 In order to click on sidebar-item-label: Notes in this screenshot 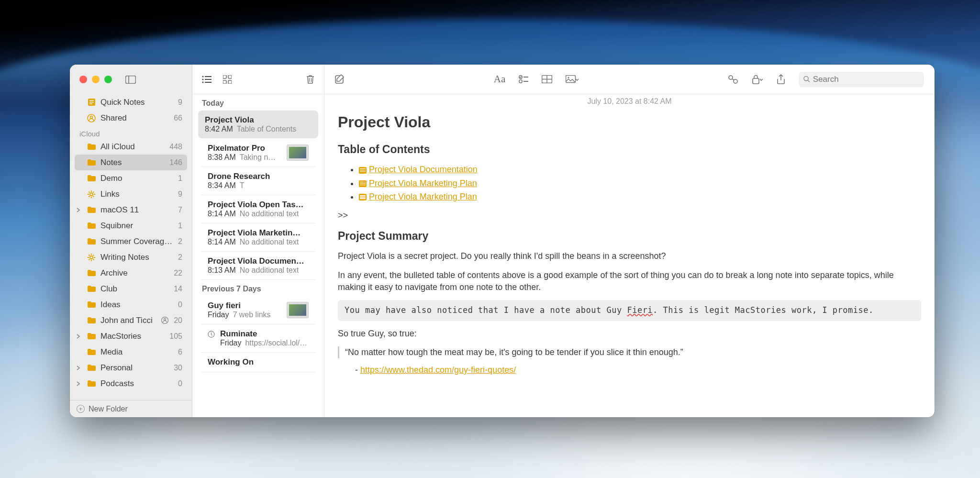, I will do `click(133, 163)`.